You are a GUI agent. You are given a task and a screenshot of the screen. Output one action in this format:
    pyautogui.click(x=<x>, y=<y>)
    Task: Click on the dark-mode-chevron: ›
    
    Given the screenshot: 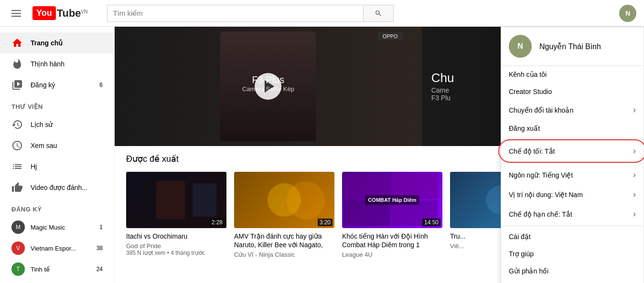 What is the action you would take?
    pyautogui.click(x=634, y=151)
    